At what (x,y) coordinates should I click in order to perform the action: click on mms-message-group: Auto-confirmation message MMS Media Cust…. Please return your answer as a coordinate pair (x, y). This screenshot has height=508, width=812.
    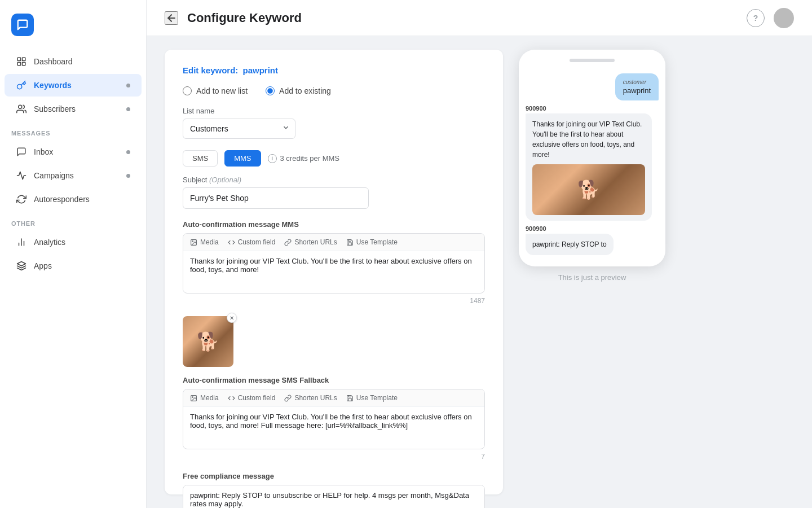
    Looking at the image, I should click on (334, 262).